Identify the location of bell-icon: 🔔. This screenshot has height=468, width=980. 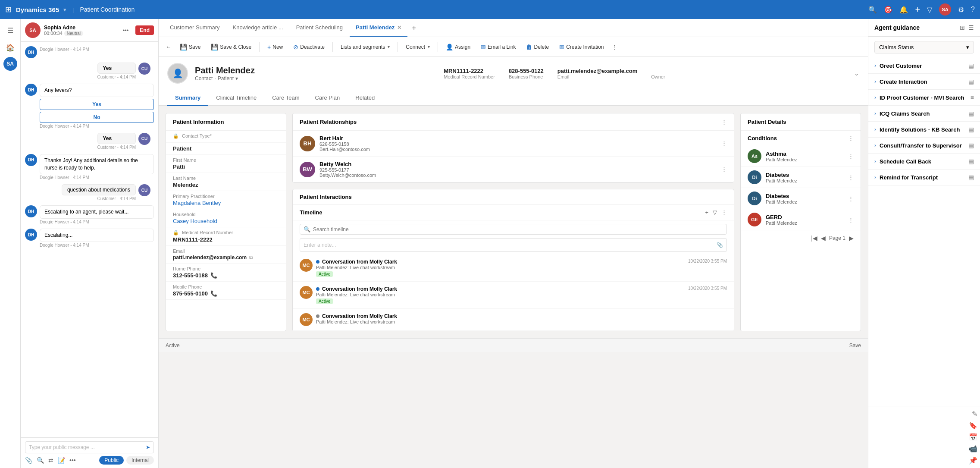
(904, 9).